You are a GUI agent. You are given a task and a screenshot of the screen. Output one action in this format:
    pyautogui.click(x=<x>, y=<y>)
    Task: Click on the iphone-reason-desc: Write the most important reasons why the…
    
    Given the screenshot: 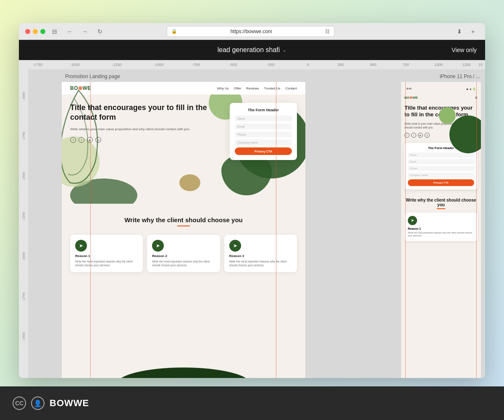 What is the action you would take?
    pyautogui.click(x=441, y=234)
    